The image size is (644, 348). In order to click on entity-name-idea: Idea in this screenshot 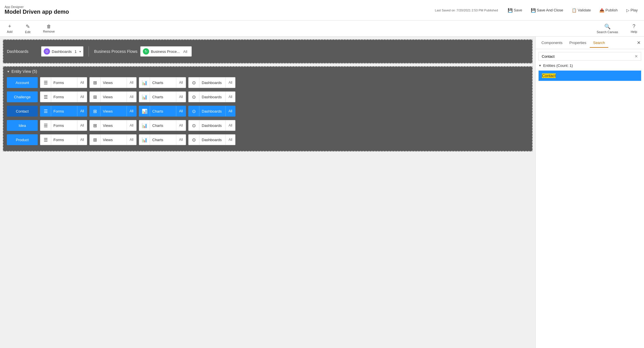, I will do `click(22, 125)`.